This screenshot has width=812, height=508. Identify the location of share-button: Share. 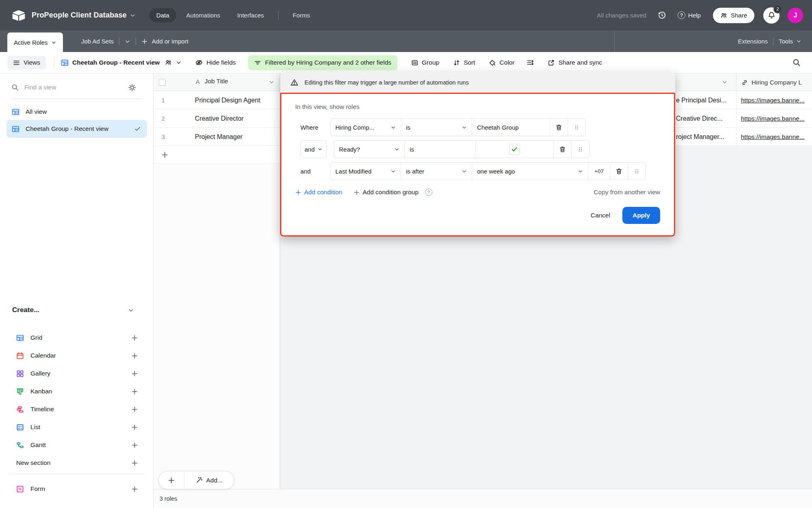
(734, 15).